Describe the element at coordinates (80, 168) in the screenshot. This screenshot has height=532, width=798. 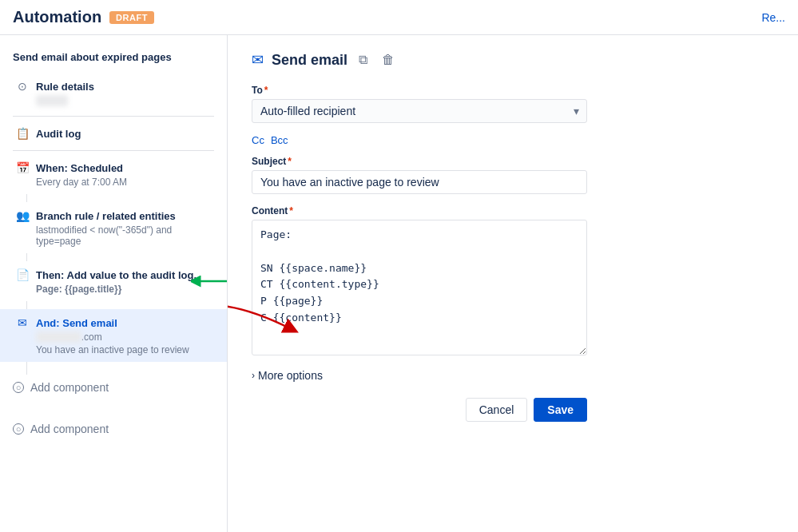
I see `scheduled-title: When: Scheduled` at that location.